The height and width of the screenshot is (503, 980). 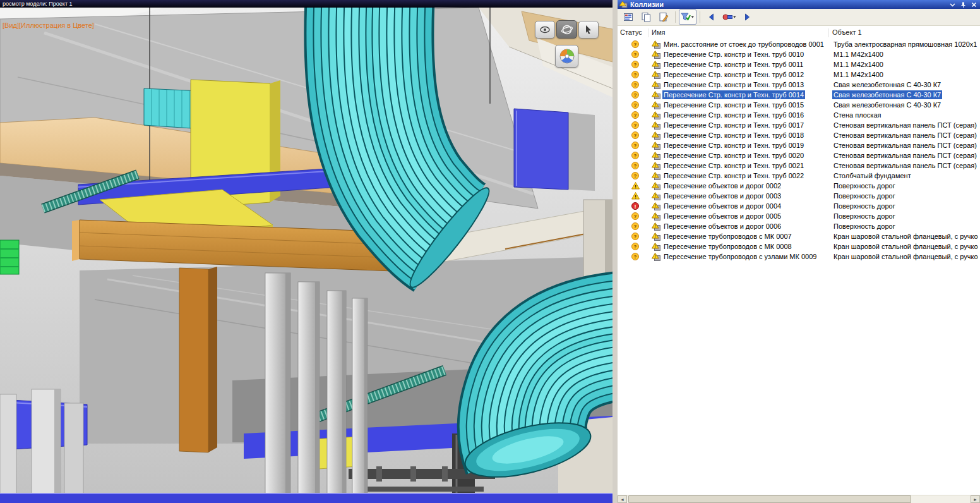 What do you see at coordinates (688, 17) in the screenshot?
I see `filter-icon` at bounding box center [688, 17].